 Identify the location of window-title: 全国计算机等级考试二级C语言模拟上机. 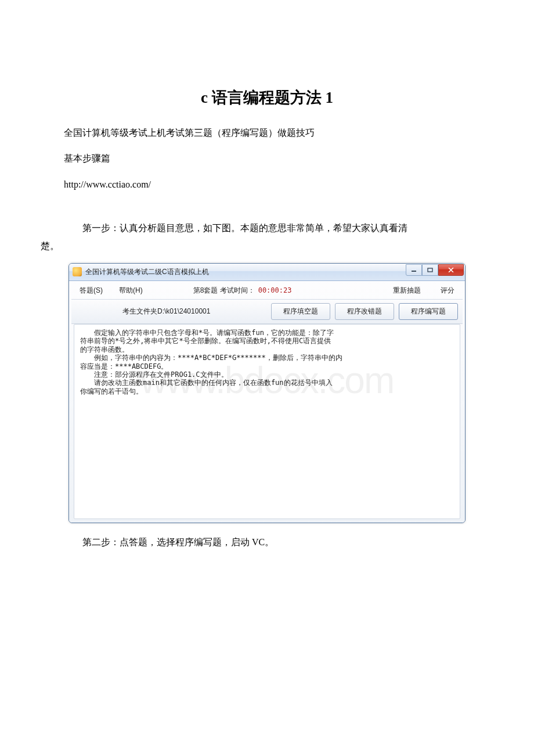
(147, 272).